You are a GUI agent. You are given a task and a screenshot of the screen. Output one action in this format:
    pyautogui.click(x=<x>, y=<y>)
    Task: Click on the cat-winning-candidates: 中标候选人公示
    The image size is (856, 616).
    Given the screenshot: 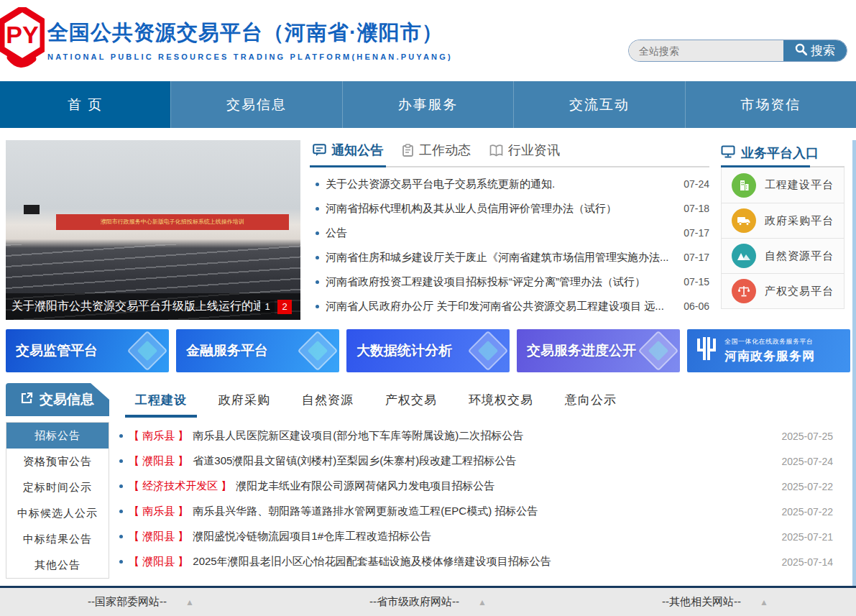 What is the action you would take?
    pyautogui.click(x=57, y=513)
    